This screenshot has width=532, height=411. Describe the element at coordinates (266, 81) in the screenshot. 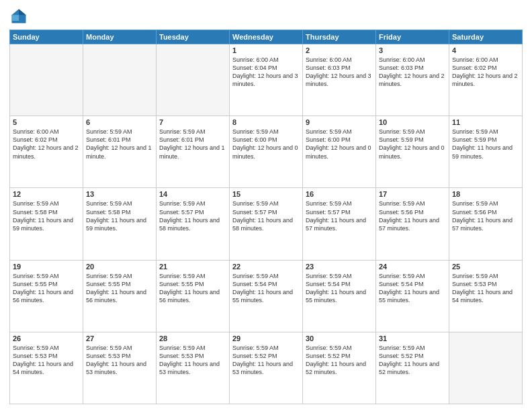

I see `calendar-cell: 1Sunrise: 6:00 AMSunset: 6:04 PMDaylight…` at that location.